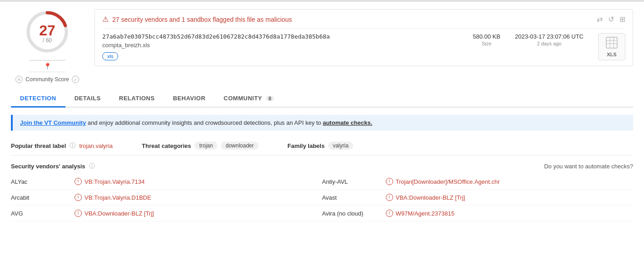 The image size is (644, 260). Describe the element at coordinates (322, 165) in the screenshot. I see `vendors-header: Security vendors' analysis ⓘ Do you want…` at that location.